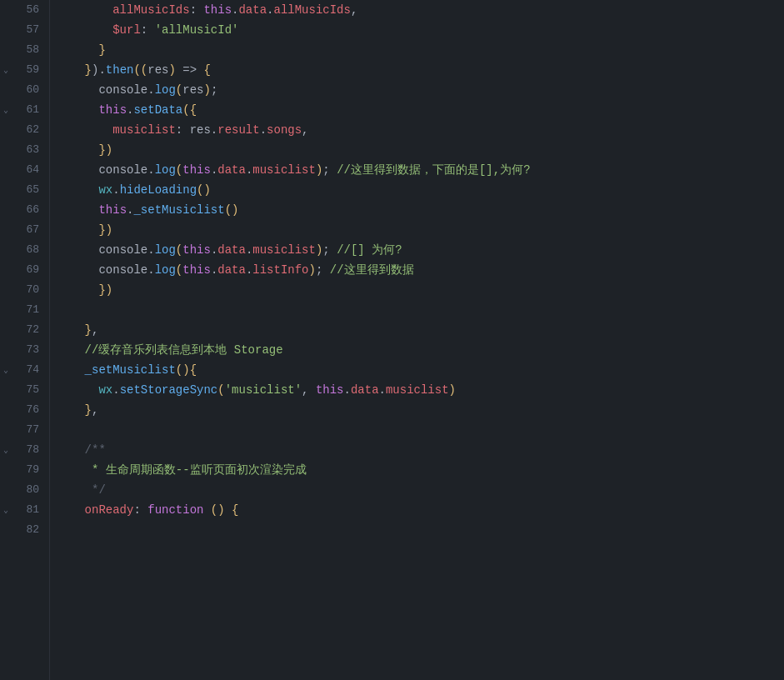 The width and height of the screenshot is (784, 680). What do you see at coordinates (25, 450) in the screenshot?
I see `line-78: ⌄78` at bounding box center [25, 450].